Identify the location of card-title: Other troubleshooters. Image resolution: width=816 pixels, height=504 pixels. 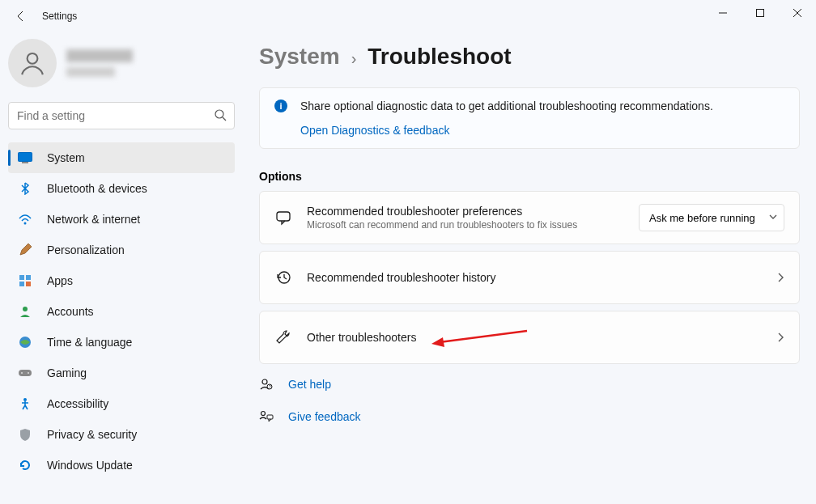
(538, 337).